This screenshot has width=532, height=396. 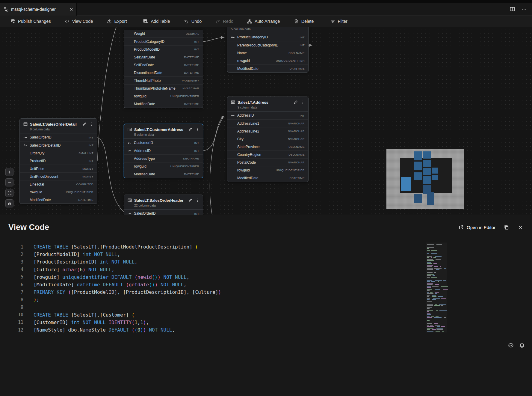 I want to click on bell-button, so click(x=522, y=345).